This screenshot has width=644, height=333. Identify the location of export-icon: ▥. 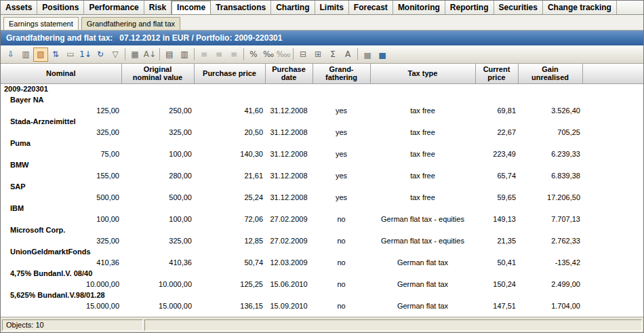
(26, 54).